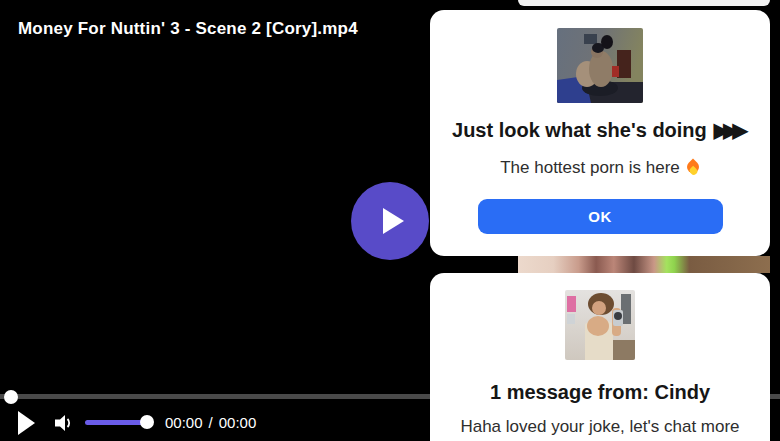  I want to click on big-play-button, so click(390, 221).